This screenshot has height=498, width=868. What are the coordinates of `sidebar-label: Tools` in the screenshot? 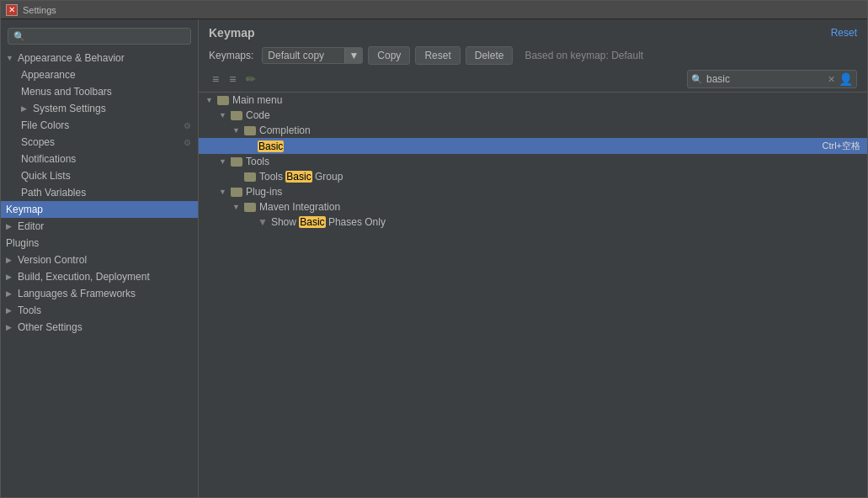 It's located at (29, 310).